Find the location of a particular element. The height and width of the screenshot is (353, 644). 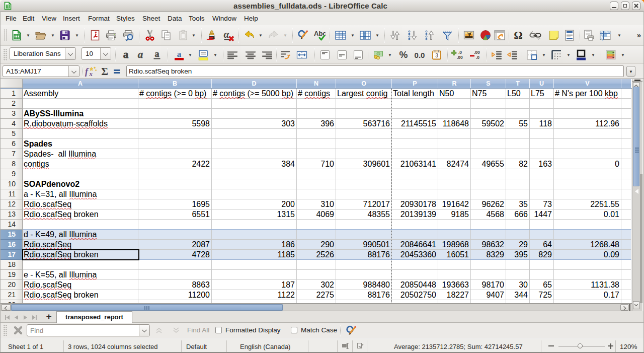

svg-text: Ω is located at coordinates (518, 35).